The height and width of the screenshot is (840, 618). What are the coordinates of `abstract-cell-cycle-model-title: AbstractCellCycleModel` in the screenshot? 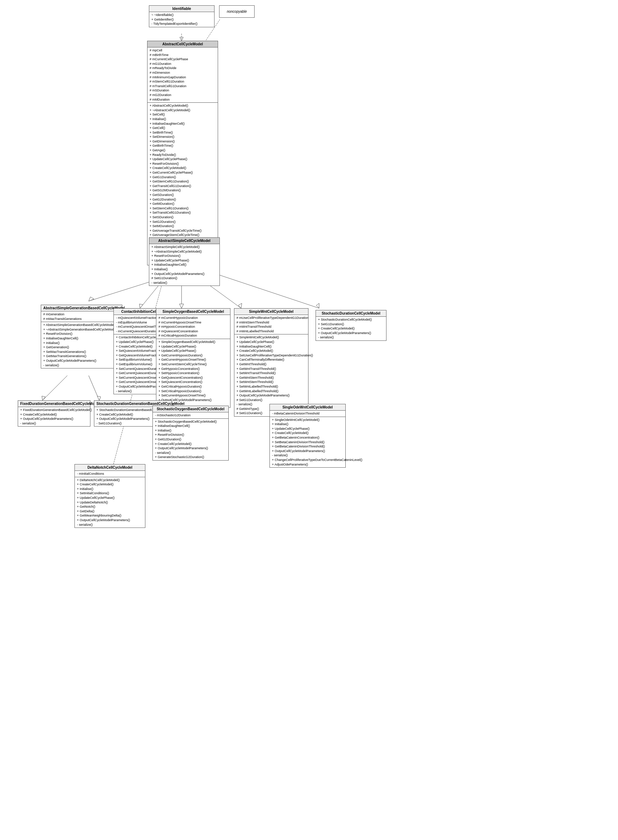 It's located at (183, 44).